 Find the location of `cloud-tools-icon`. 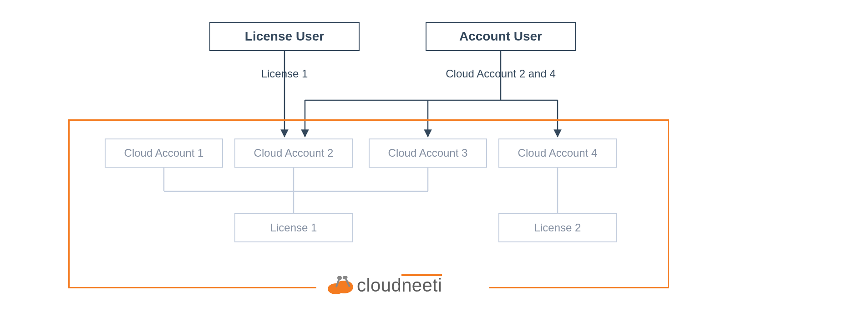

cloud-tools-icon is located at coordinates (340, 286).